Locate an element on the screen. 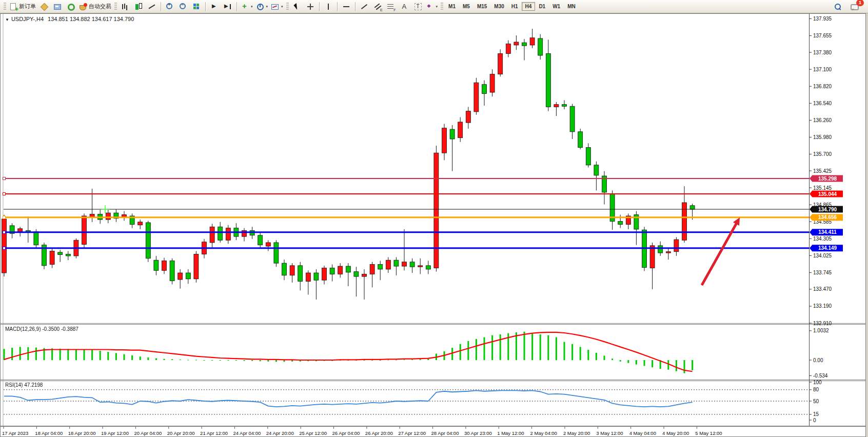 The width and height of the screenshot is (868, 437). timeframe-button-H4: H4 is located at coordinates (528, 6).